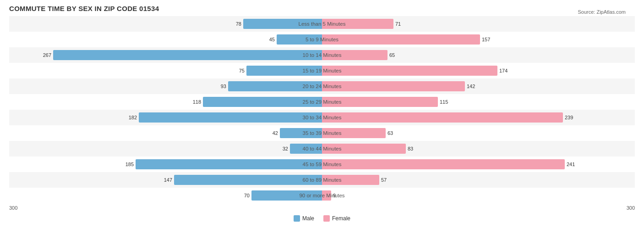  What do you see at coordinates (471, 86) in the screenshot?
I see `female-value: 142` at bounding box center [471, 86].